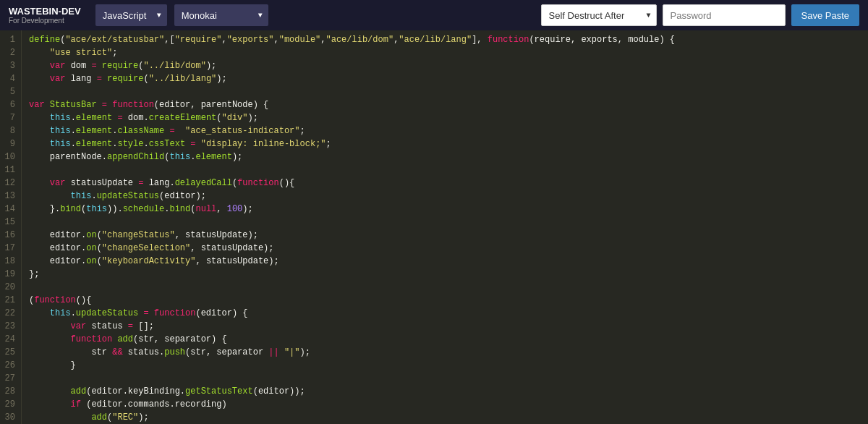  What do you see at coordinates (45, 20) in the screenshot?
I see `brand-subtitle: For Development` at bounding box center [45, 20].